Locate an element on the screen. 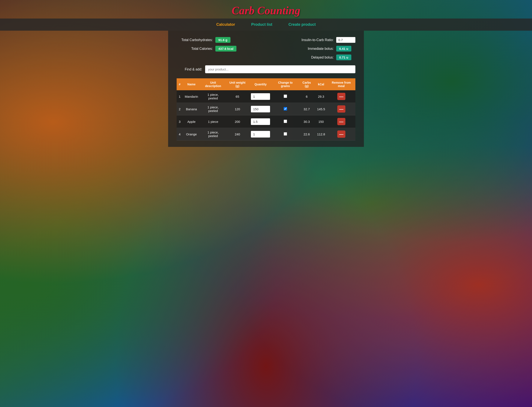  table-body: 1 Mandarin 1 piece, peeled 65 6 29.3 — 2… is located at coordinates (266, 115).